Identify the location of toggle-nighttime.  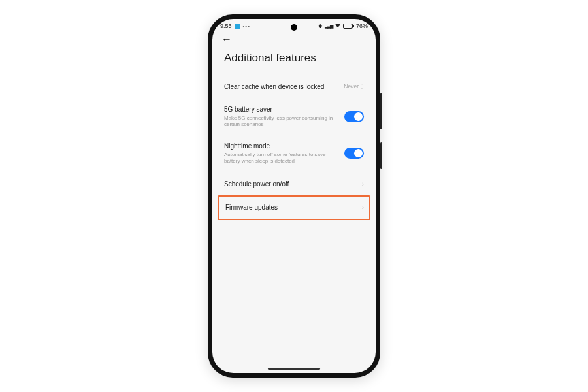
(354, 153).